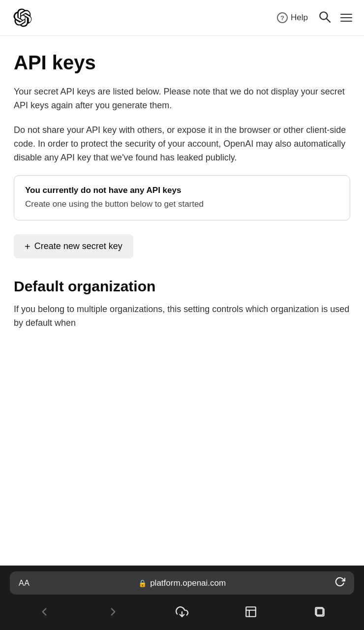 This screenshot has height=630, width=364. Describe the element at coordinates (182, 144) in the screenshot. I see `description-block-2: Do not share your API key with others, o…` at that location.